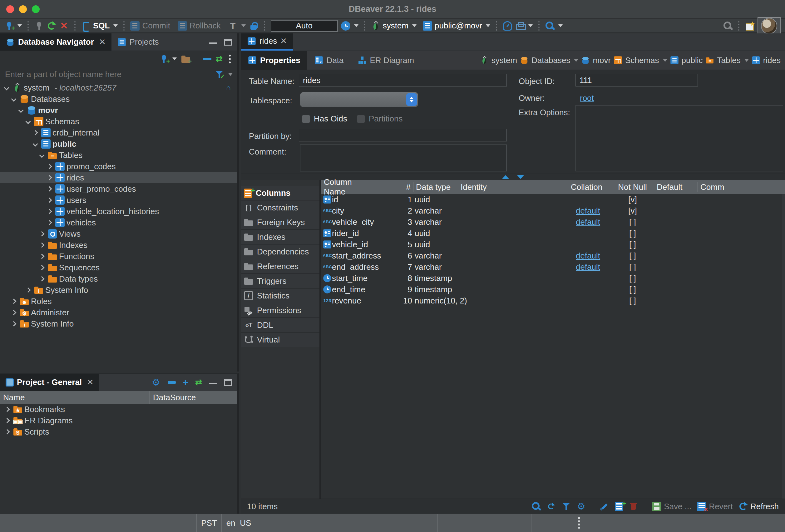 The image size is (785, 532). What do you see at coordinates (553, 289) in the screenshot?
I see `grid-row-end_time: end_time9timestamp[ ]` at bounding box center [553, 289].